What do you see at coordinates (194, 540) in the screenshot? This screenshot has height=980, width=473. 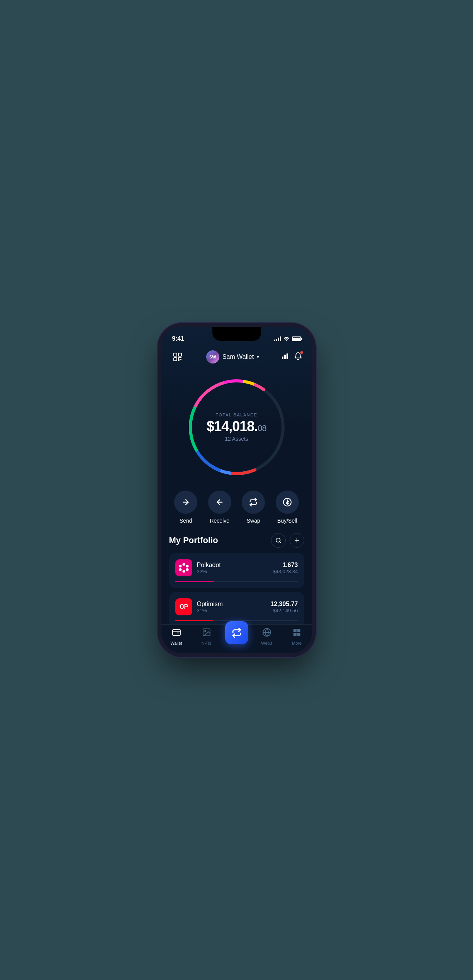 I see `portfolio-title: My Portfolio` at bounding box center [194, 540].